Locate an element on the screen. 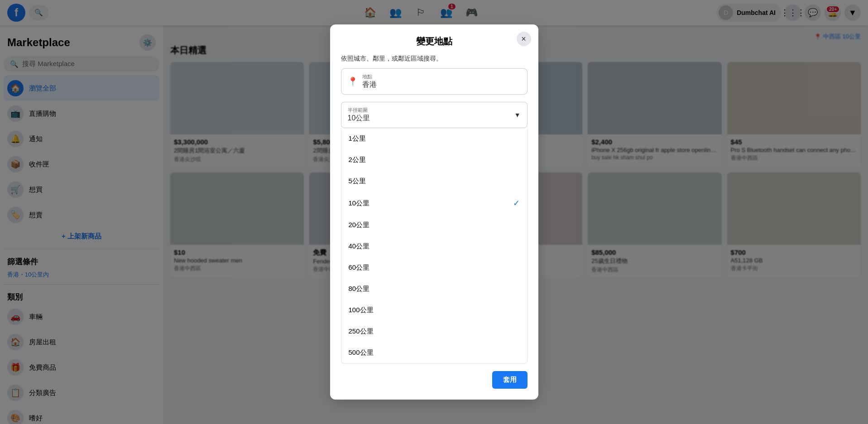 Image resolution: width=868 pixels, height=424 pixels. radius-option-80km: 80公里 is located at coordinates (434, 289).